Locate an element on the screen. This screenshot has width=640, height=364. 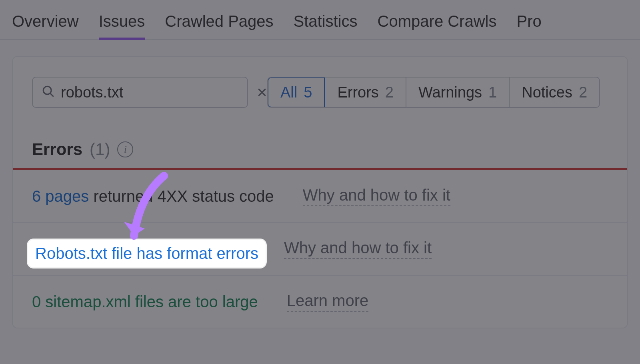
search-input is located at coordinates (156, 93).